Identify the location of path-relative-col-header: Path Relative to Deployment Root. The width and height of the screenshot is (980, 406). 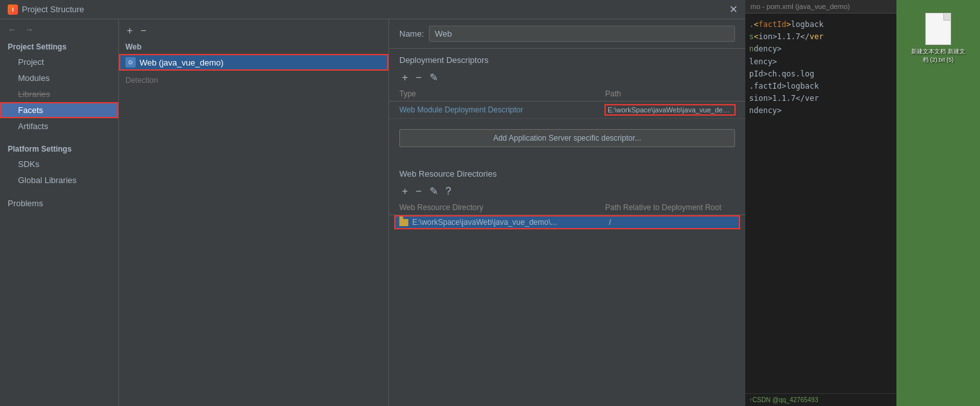
(670, 207).